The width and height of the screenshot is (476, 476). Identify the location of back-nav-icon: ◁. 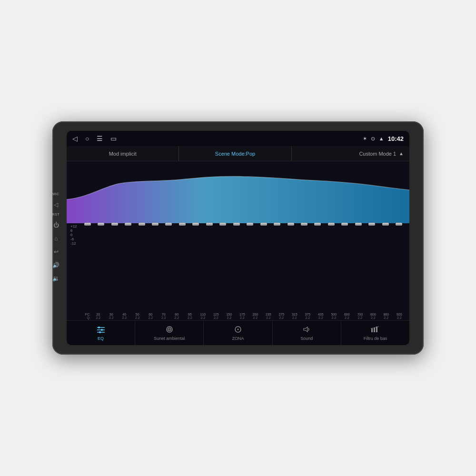
(75, 139).